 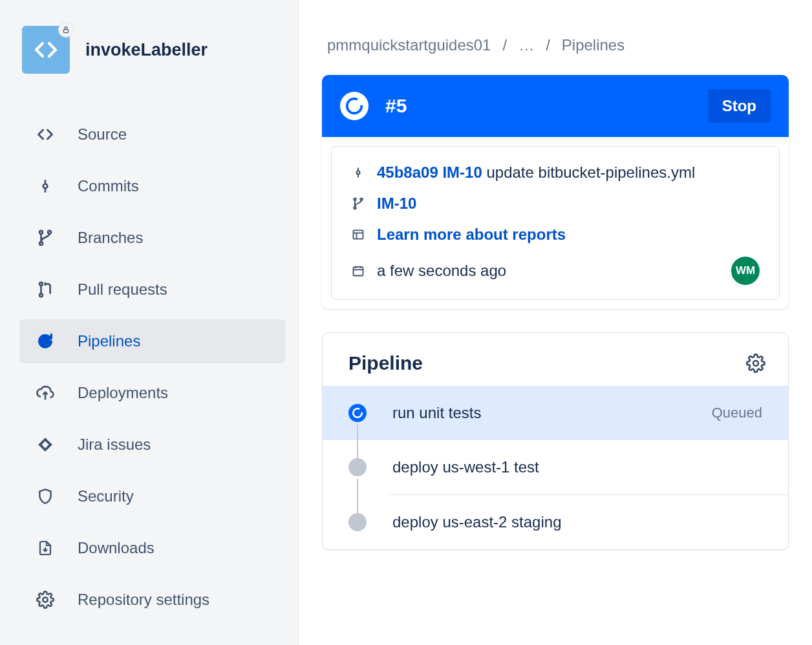 What do you see at coordinates (66, 30) in the screenshot?
I see `lock-badge` at bounding box center [66, 30].